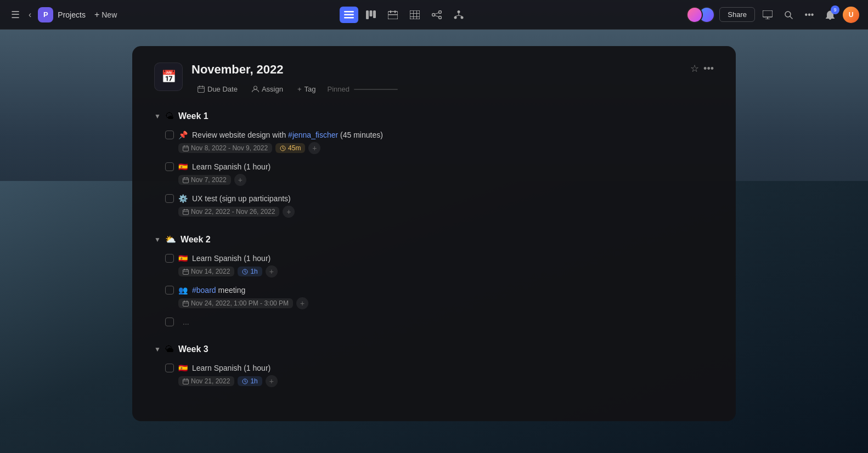 The image size is (868, 453). I want to click on date-pill: Nov 14, 2022, so click(206, 271).